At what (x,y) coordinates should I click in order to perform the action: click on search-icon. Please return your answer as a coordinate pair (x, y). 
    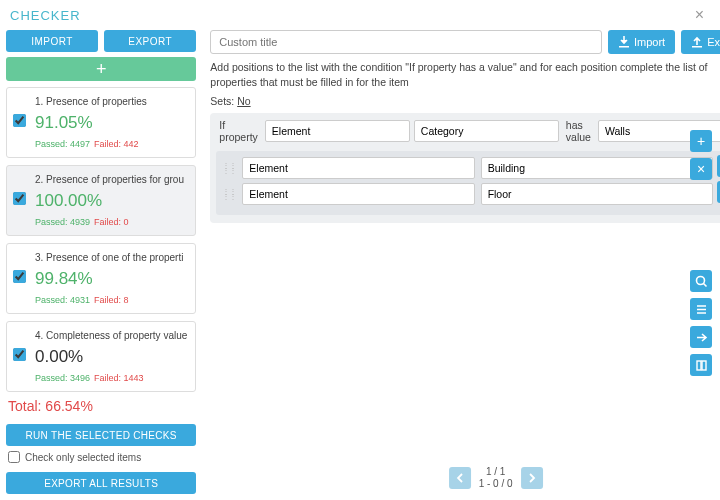
    Looking at the image, I should click on (702, 282).